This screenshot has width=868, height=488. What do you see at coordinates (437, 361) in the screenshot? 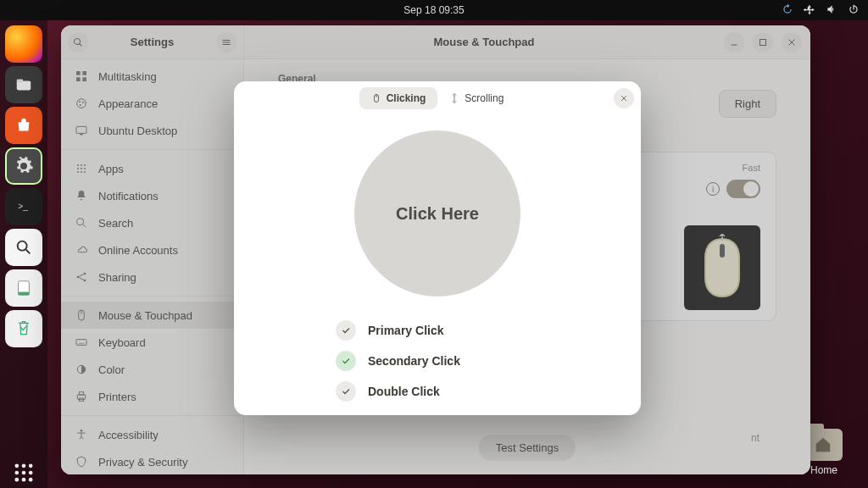
I see `result-secondary-click: Secondary Click` at bounding box center [437, 361].